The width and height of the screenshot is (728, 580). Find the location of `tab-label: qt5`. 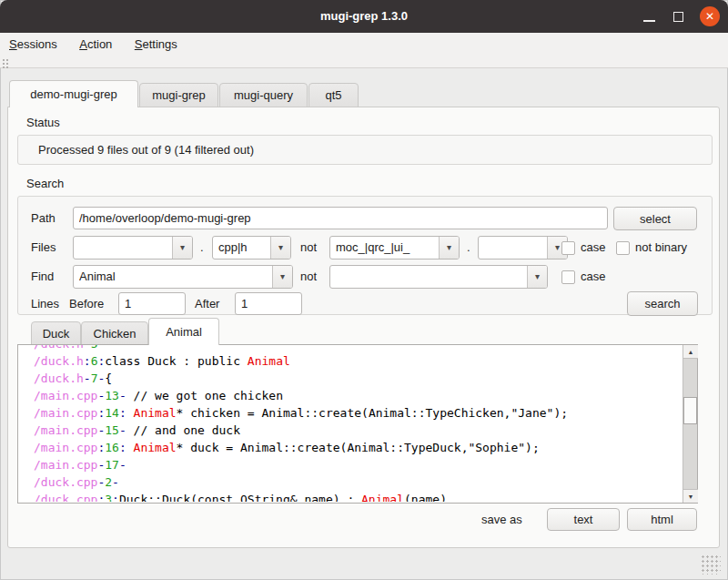

tab-label: qt5 is located at coordinates (333, 96).